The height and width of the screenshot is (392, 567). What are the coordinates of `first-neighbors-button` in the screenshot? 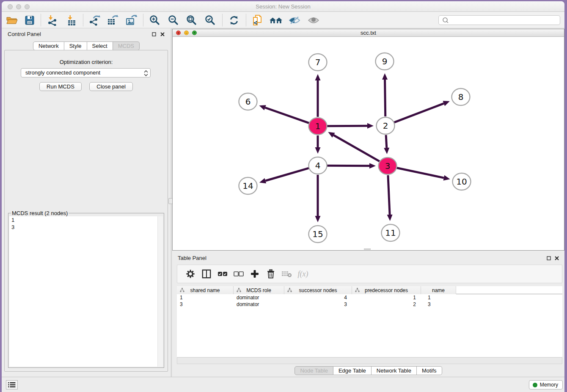 It's located at (276, 20).